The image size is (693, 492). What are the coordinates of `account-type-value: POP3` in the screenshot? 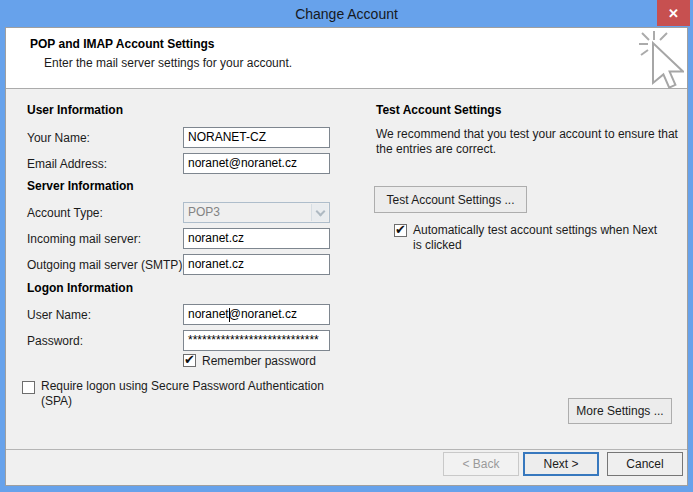 It's located at (204, 212).